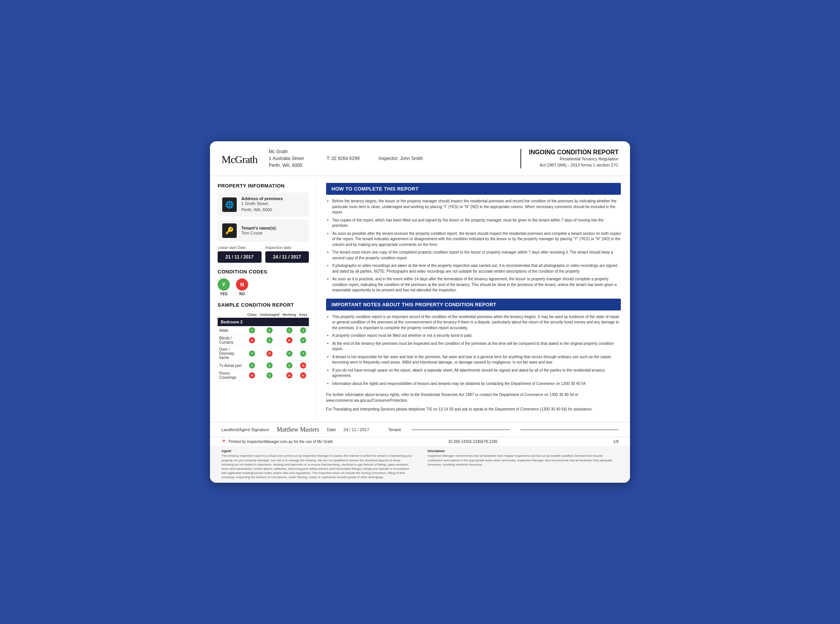 Image resolution: width=840 pixels, height=624 pixels. I want to click on agent-label: Agent, so click(317, 451).